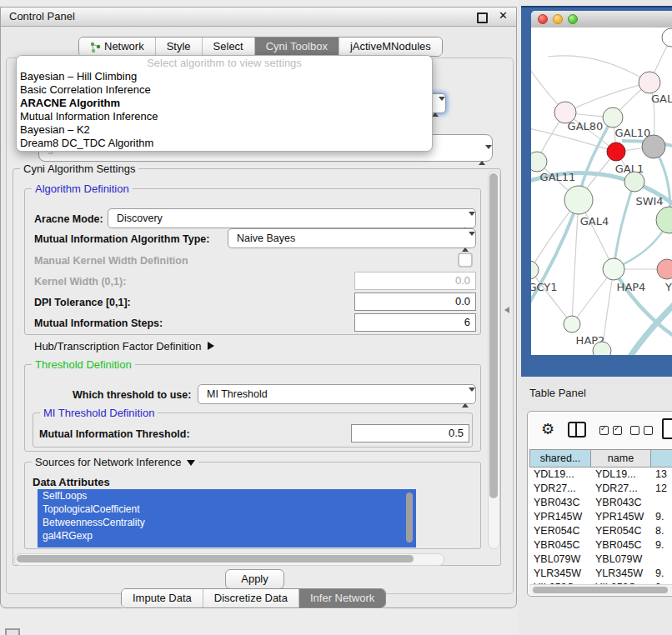 This screenshot has height=635, width=672. I want to click on apply-button: Apply, so click(255, 579).